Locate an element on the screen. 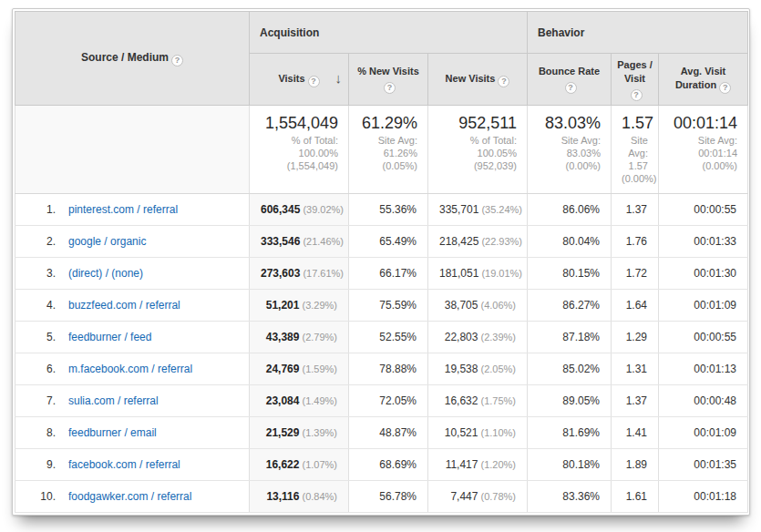 The image size is (761, 532). visits-value: 23,084 is located at coordinates (283, 401).